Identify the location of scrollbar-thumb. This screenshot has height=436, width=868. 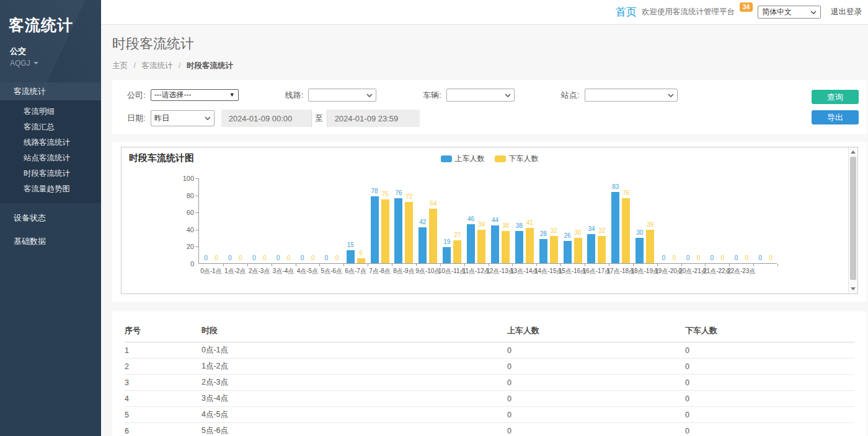
(853, 218).